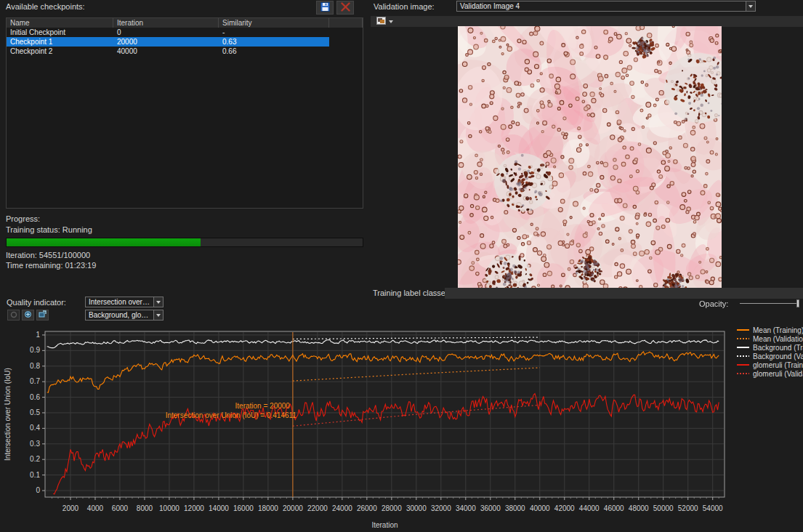  I want to click on legend-item: glomeruli (Training), so click(770, 365).